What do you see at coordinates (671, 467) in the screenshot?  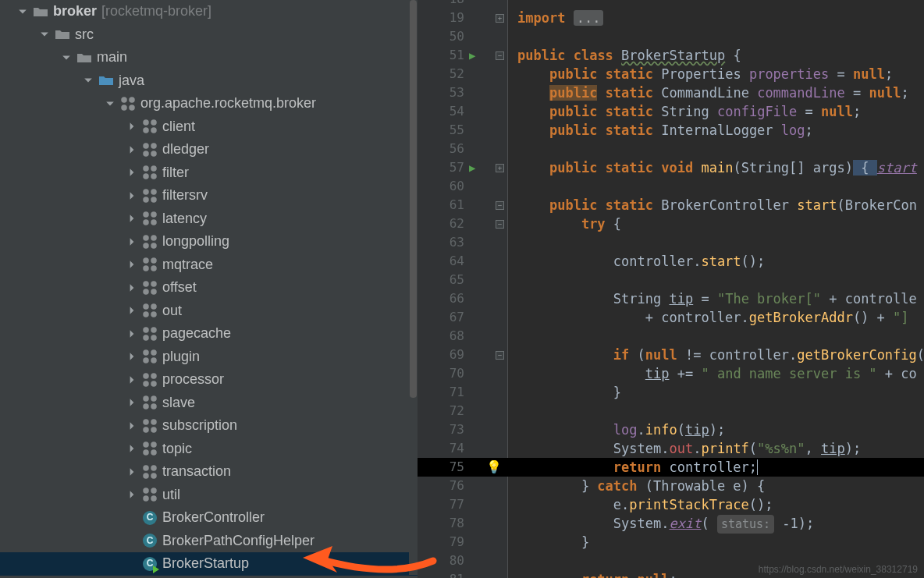 I see `code-line-75: 75💡 return controller;` at bounding box center [671, 467].